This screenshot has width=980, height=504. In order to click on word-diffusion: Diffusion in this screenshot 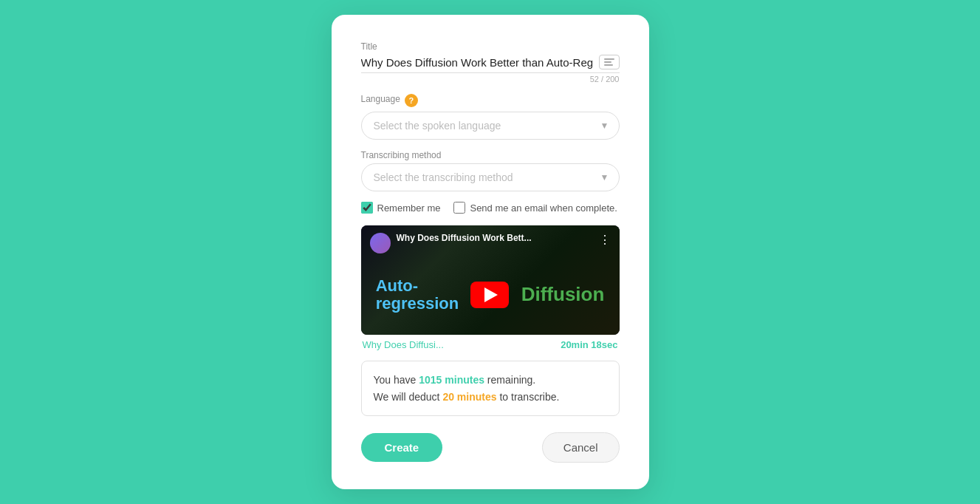, I will do `click(563, 294)`.